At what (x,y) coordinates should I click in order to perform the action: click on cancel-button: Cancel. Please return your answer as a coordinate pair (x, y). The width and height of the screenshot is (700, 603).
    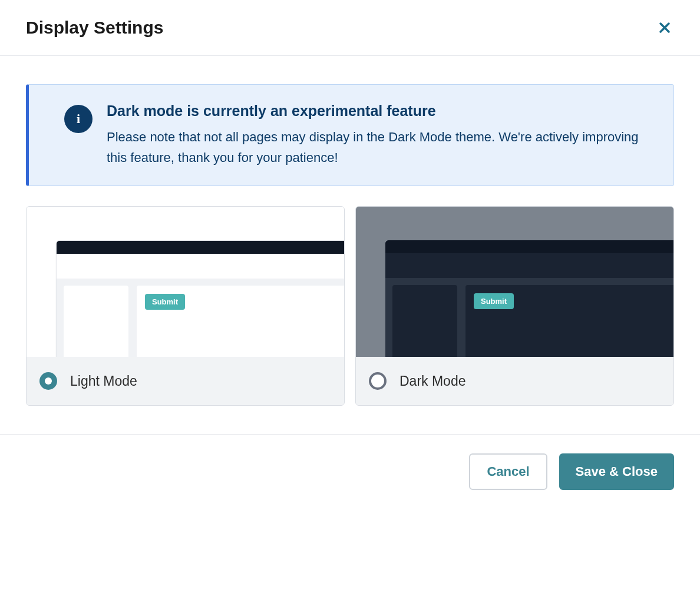
    Looking at the image, I should click on (508, 472).